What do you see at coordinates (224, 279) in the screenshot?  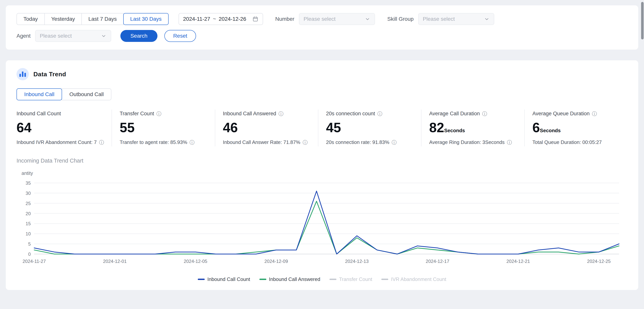 I see `legend-item-inbound-call-count: Inbound Call Count` at bounding box center [224, 279].